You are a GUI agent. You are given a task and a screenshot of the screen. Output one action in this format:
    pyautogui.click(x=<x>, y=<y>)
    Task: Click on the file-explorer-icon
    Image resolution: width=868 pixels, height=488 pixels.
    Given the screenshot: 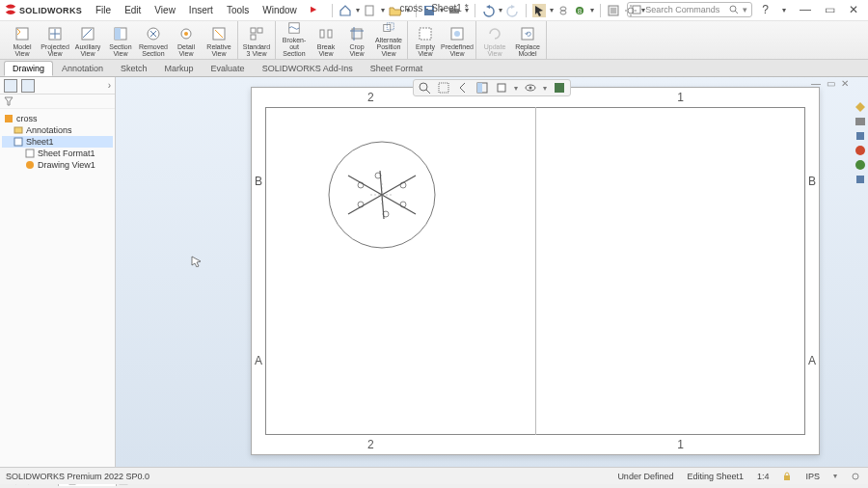 What is the action you would take?
    pyautogui.click(x=860, y=136)
    